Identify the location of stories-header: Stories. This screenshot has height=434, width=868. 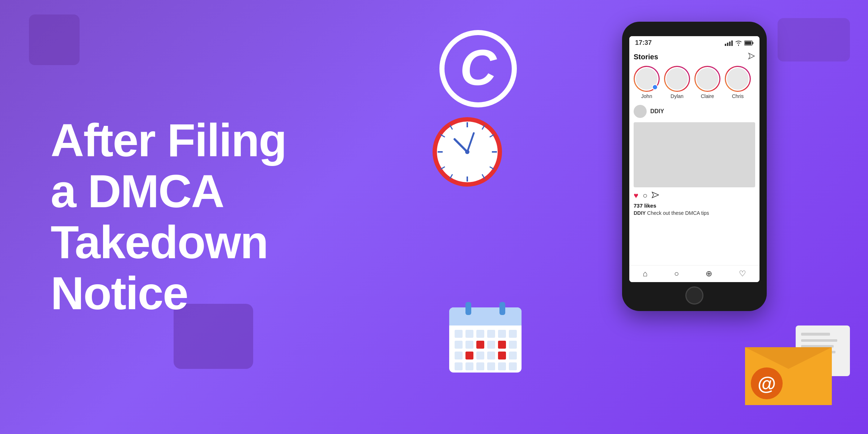
(694, 57).